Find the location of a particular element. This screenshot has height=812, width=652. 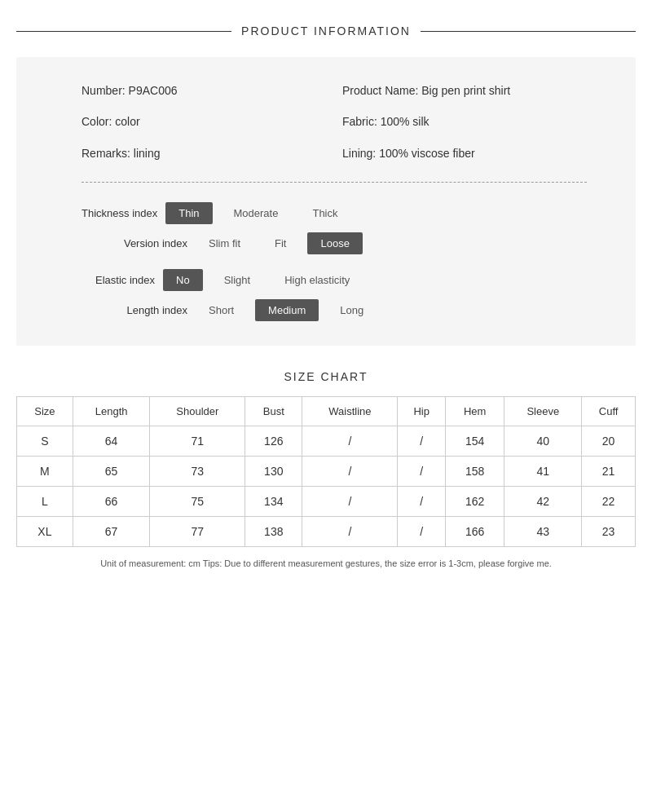

table-cell: XL is located at coordinates (46, 532).